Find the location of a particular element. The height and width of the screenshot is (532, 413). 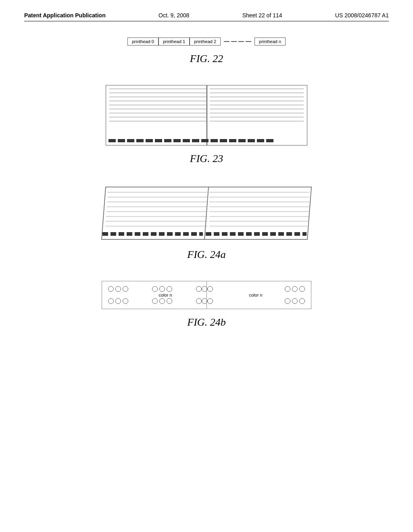

fig22-section: printhead 0 printhead 1 printhead 2 prin… is located at coordinates (206, 51).